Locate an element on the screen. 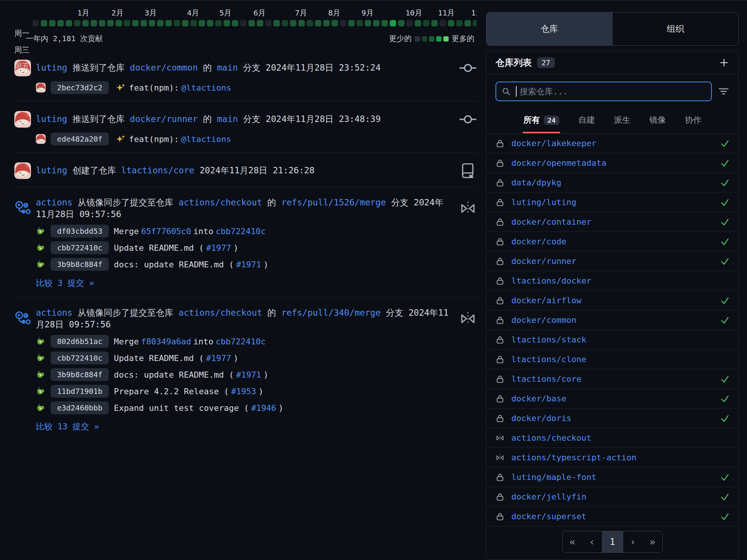  feed-link: actions is located at coordinates (54, 313).